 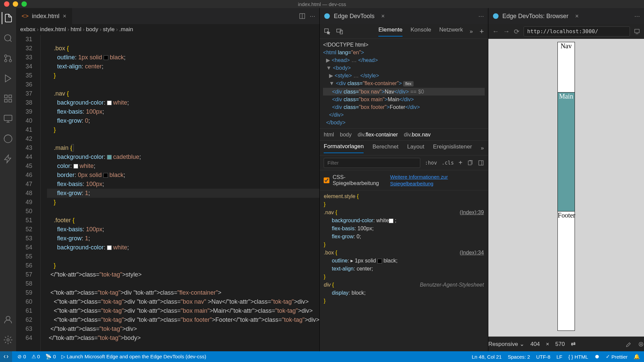 What do you see at coordinates (404, 84) in the screenshot?
I see `dom-tree: <!DOCTYPE html><html lang="en"> ▶ <head>…` at bounding box center [404, 84].